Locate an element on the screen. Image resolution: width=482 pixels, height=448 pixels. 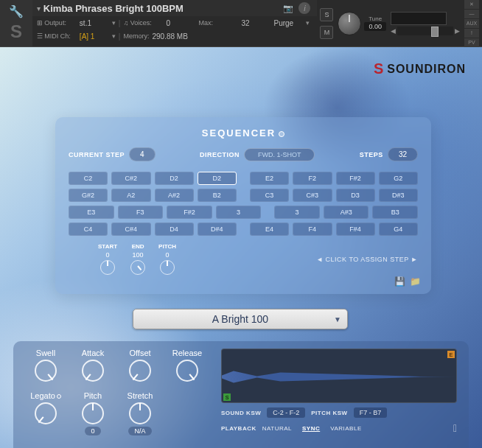
volume-slider is located at coordinates (425, 31).